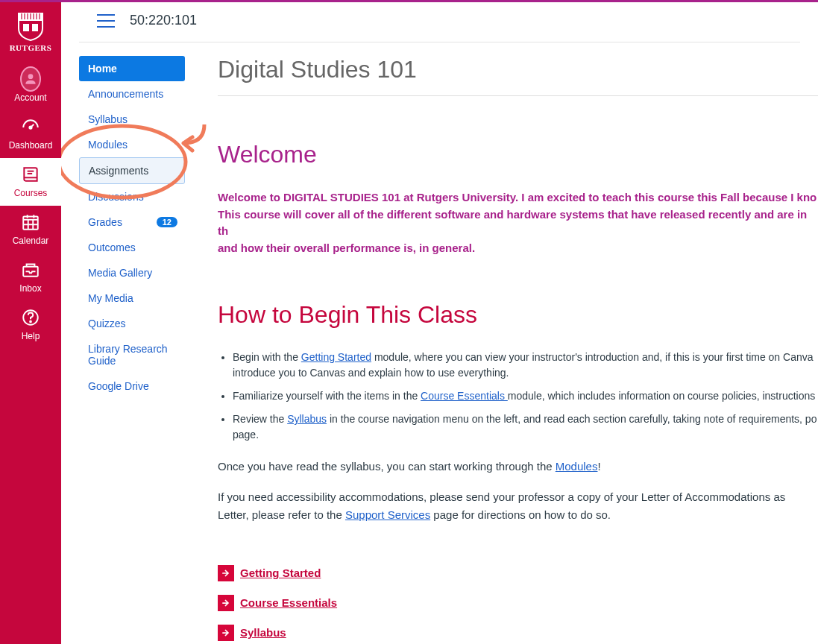  What do you see at coordinates (116, 197) in the screenshot?
I see `course-nav-label: Discussions` at bounding box center [116, 197].